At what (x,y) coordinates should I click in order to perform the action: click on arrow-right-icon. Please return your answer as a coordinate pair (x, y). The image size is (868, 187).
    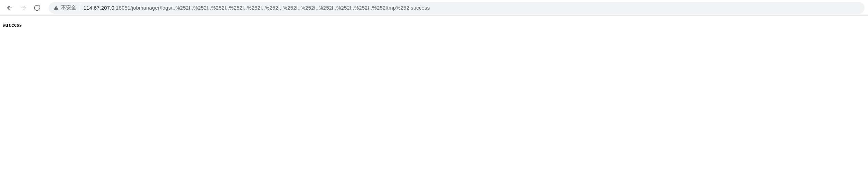
    Looking at the image, I should click on (23, 8).